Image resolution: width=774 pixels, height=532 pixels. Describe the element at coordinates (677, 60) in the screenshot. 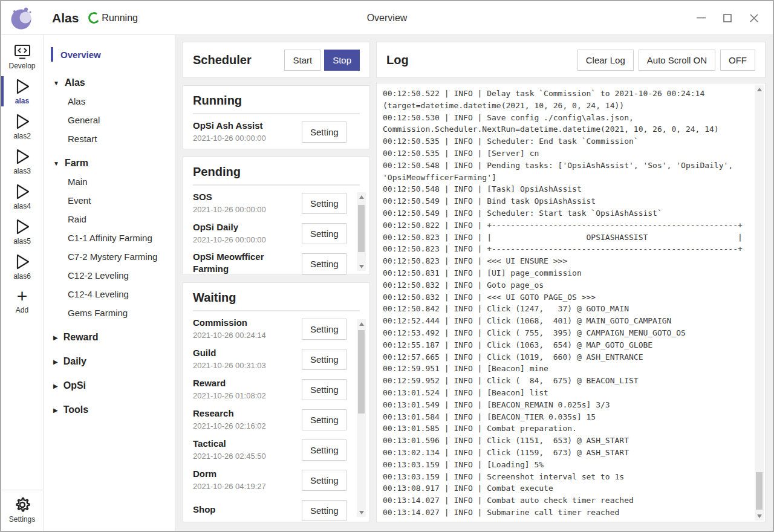

I see `auto-scroll-on-button: Auto Scroll ON` at that location.